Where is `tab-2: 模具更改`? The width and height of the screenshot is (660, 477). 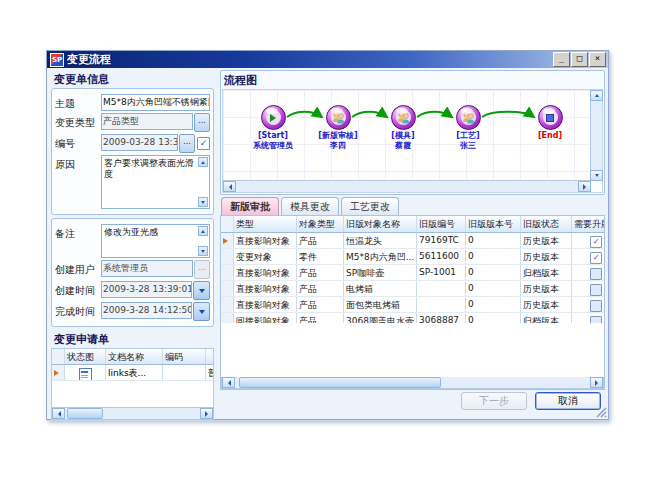 tab-2: 模具更改 is located at coordinates (310, 206).